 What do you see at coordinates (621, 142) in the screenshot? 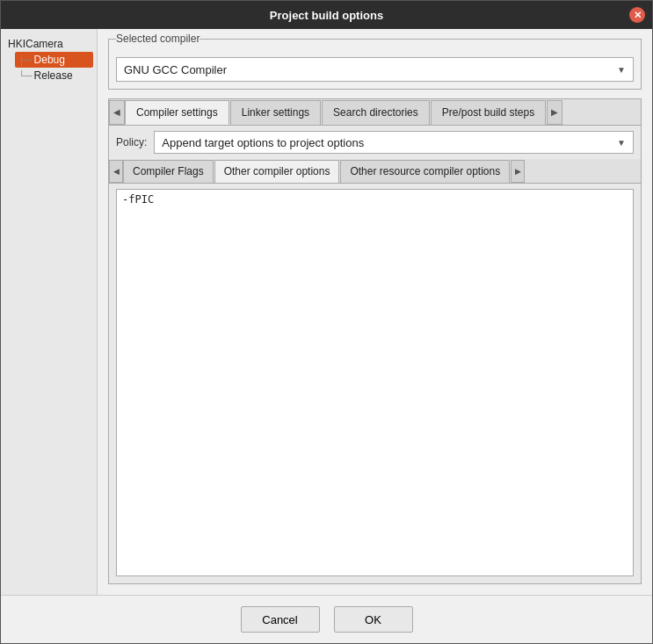
I see `policy-dropdown-arrow: ▼` at bounding box center [621, 142].